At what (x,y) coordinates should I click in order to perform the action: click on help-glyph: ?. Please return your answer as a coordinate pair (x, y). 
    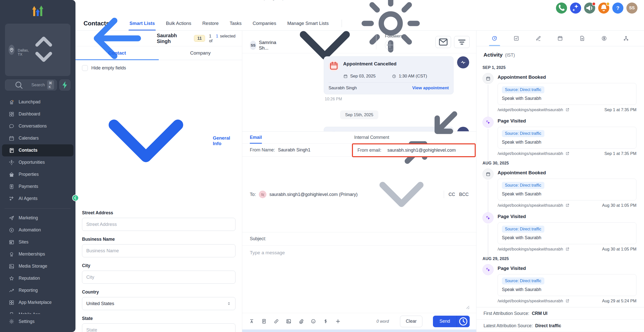
    Looking at the image, I should click on (618, 8).